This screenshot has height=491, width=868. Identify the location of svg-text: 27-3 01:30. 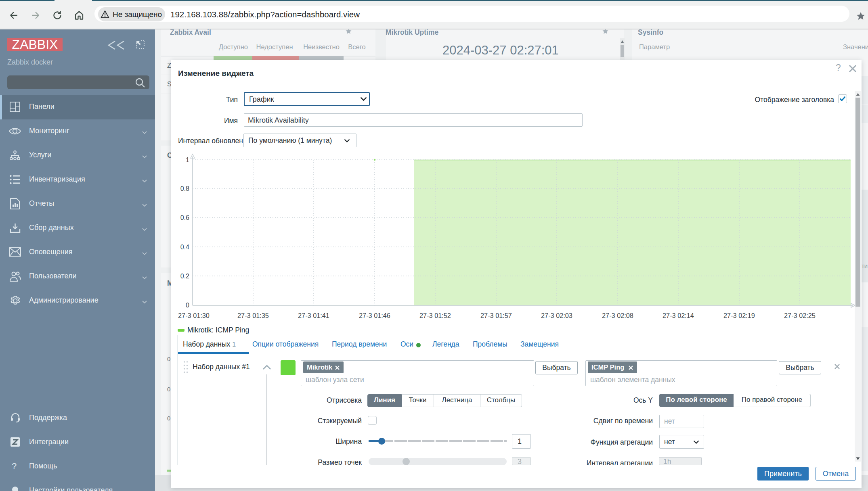
(194, 315).